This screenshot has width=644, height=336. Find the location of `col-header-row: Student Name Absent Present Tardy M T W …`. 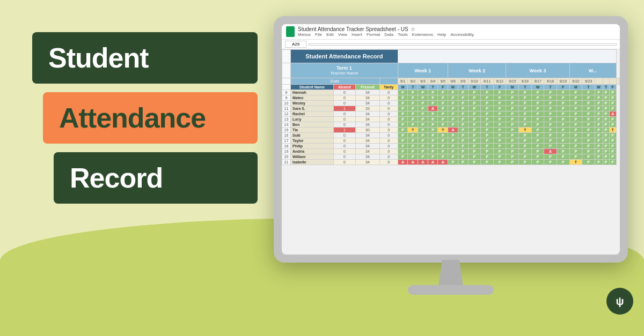

col-header-row: Student Name Absent Present Tardy M T W … is located at coordinates (451, 87).